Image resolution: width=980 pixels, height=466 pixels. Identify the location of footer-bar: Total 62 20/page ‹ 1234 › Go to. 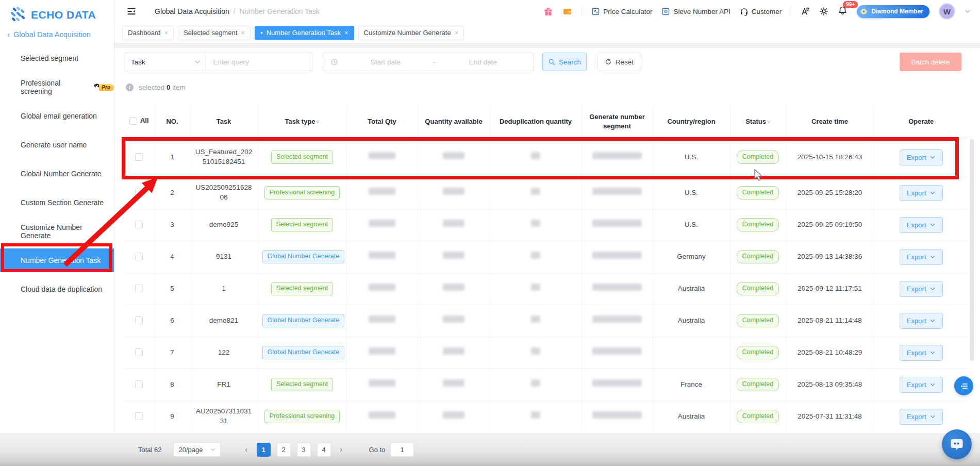
(490, 450).